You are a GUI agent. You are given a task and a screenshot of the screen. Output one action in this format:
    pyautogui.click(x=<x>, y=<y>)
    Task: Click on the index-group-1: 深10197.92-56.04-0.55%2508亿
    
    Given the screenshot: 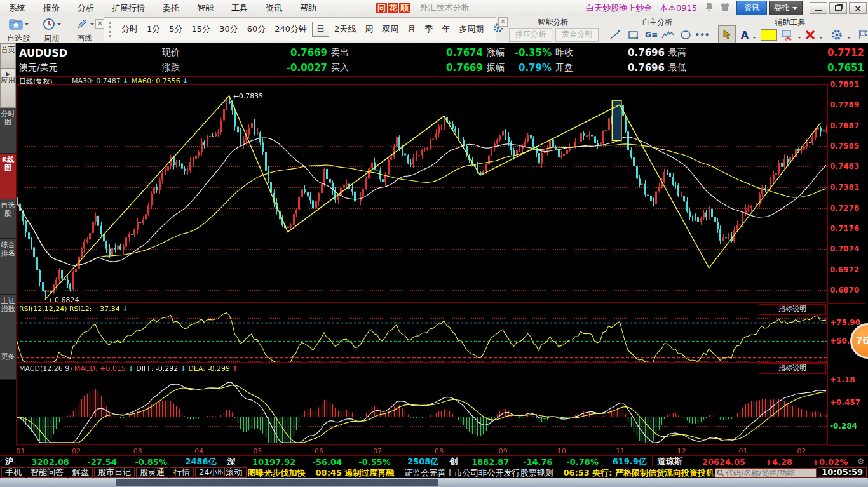 What is the action you would take?
    pyautogui.click(x=334, y=462)
    